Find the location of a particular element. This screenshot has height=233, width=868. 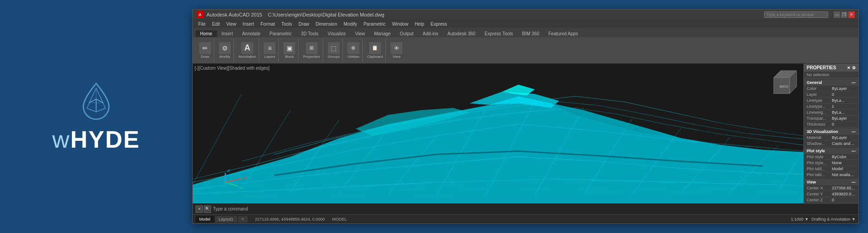

properties-label: Properties is located at coordinates (311, 57).